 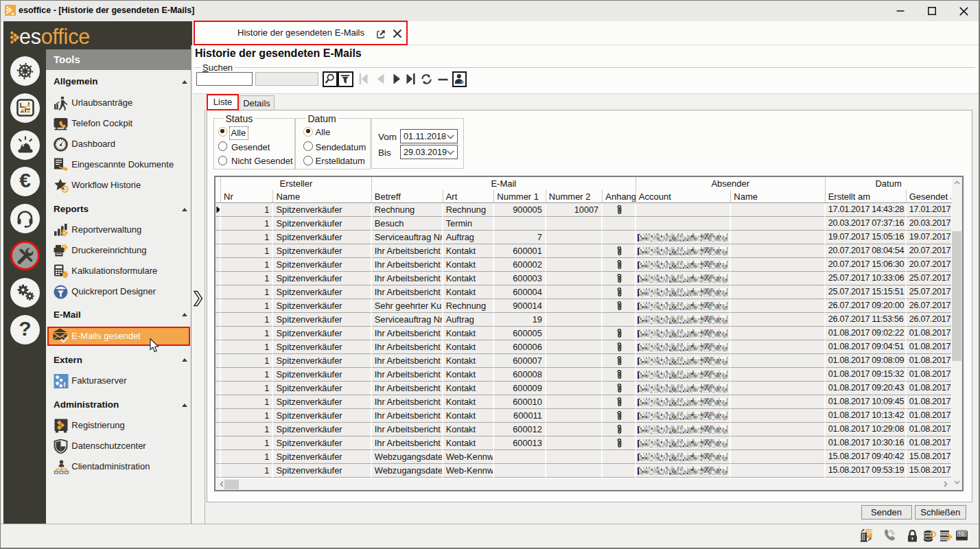 What do you see at coordinates (65, 385) in the screenshot?
I see `svg-text: f` at bounding box center [65, 385].